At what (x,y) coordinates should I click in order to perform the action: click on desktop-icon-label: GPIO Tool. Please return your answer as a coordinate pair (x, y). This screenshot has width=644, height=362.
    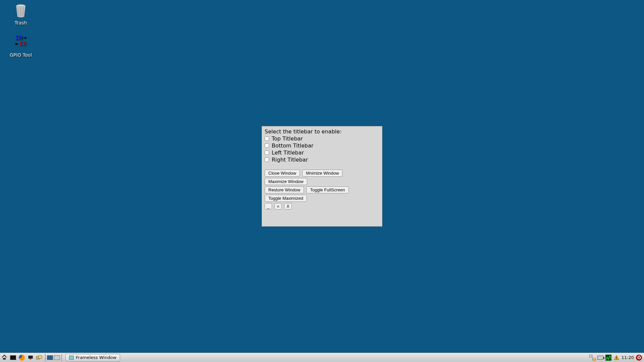
    Looking at the image, I should click on (21, 55).